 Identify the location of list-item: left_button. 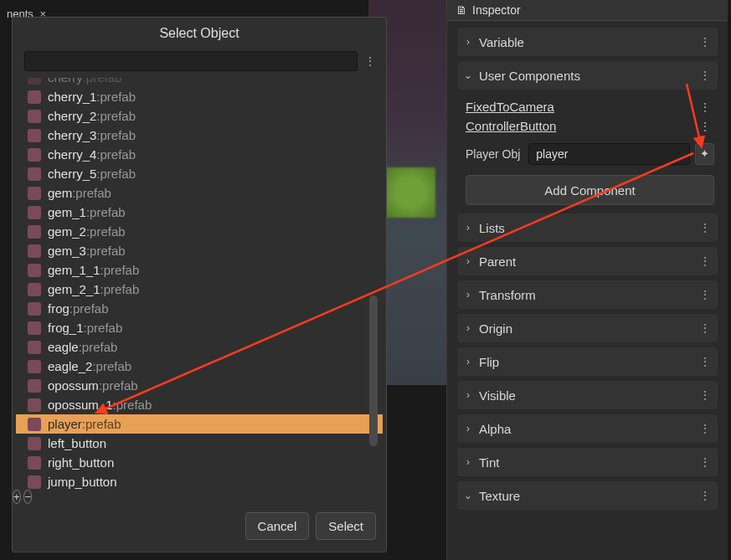
(199, 444).